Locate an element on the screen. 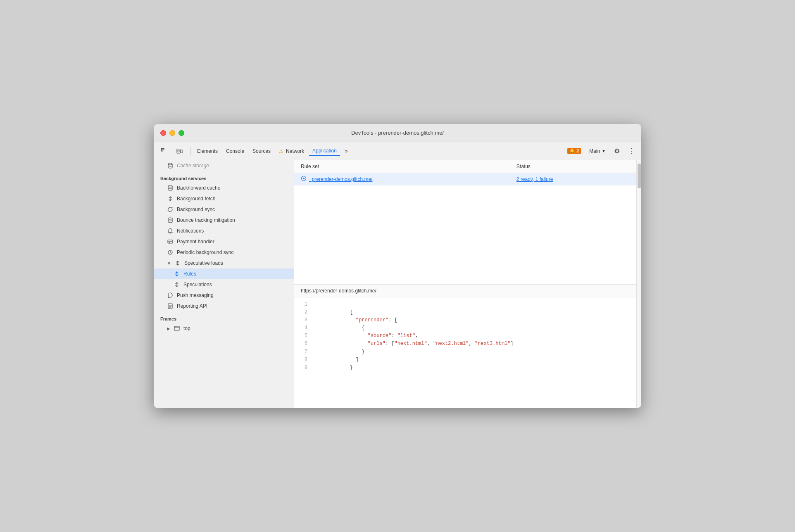  sidebar-item-periodic-background-sync: Periodic background sync is located at coordinates (224, 252).